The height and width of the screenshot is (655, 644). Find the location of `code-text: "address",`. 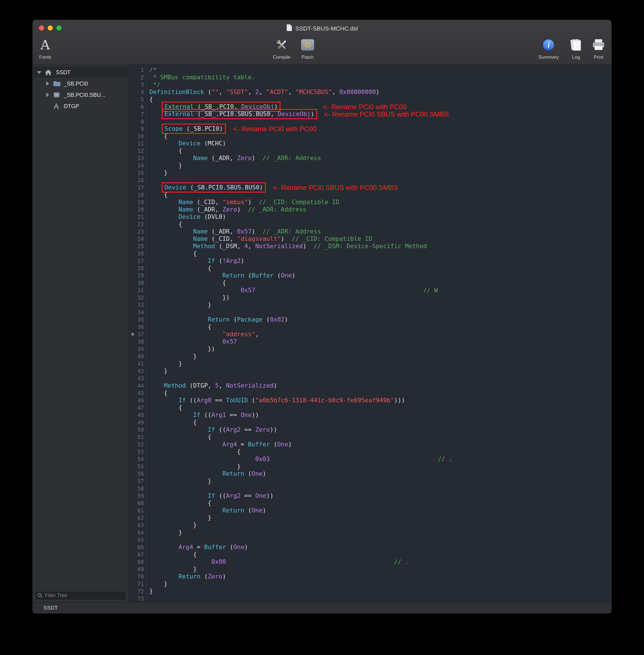

code-text: "address", is located at coordinates (204, 334).